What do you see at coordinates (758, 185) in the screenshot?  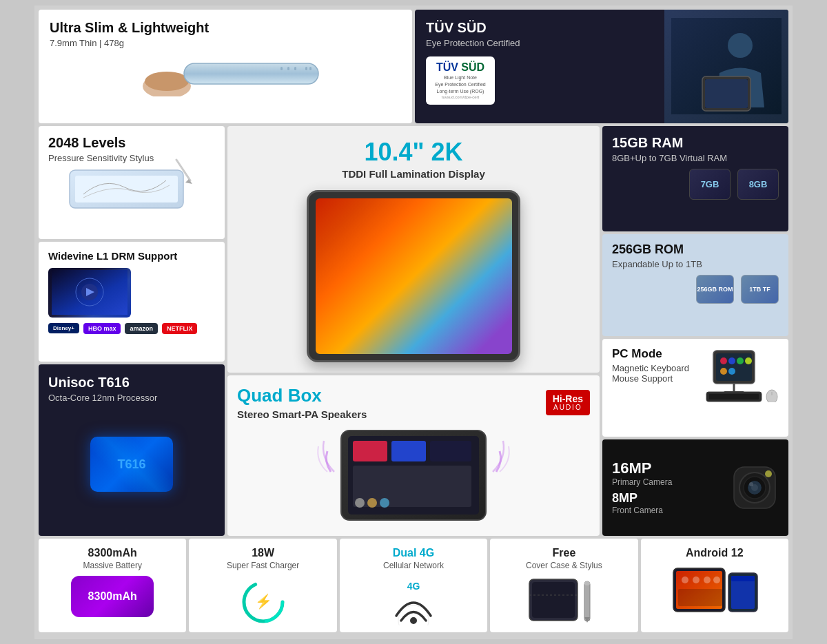 I see `chip-8gb: 8GB` at bounding box center [758, 185].